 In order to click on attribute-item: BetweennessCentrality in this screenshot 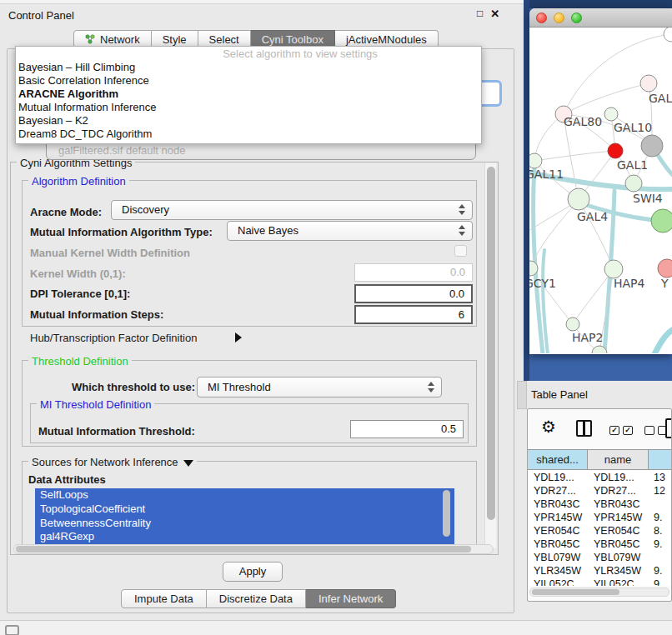, I will do `click(245, 523)`.